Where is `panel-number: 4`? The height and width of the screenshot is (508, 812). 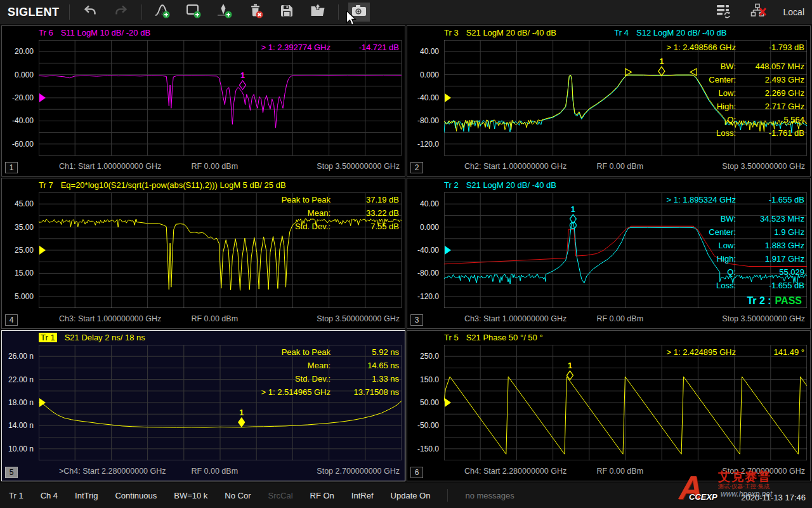
panel-number: 4 is located at coordinates (11, 320).